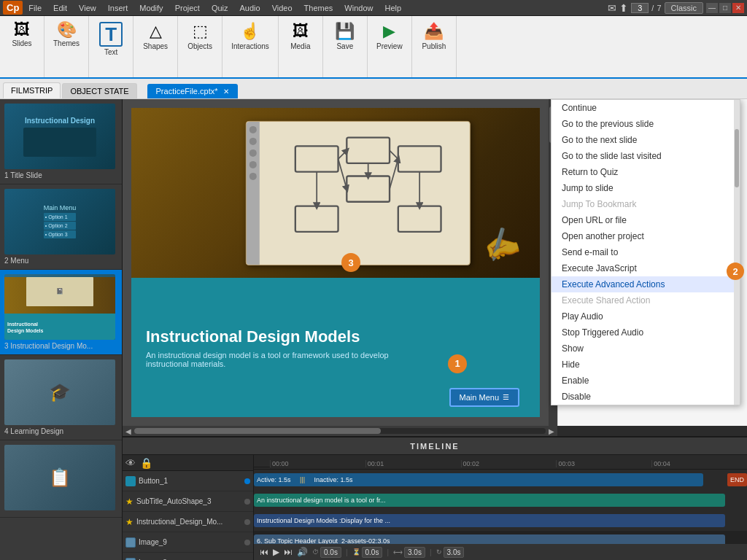 This screenshot has width=747, height=560. What do you see at coordinates (646, 156) in the screenshot?
I see `dropdown-item-last-visited: Go to the slide last visited` at bounding box center [646, 156].